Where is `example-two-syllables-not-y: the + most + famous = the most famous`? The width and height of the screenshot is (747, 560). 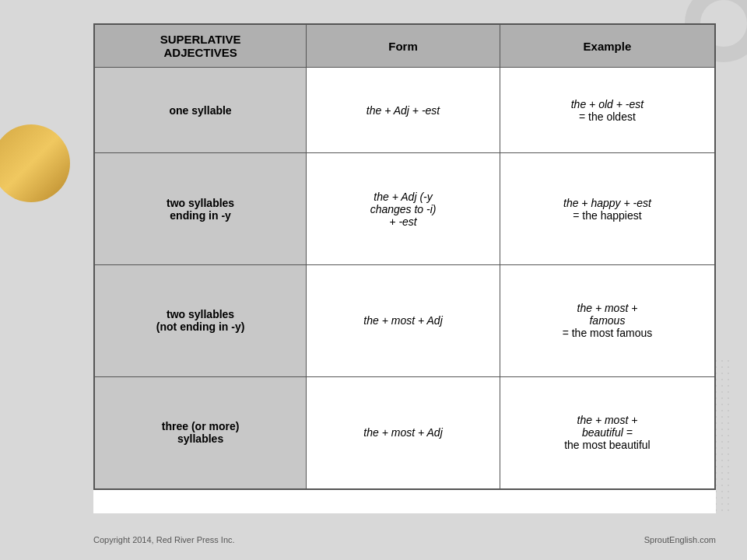
example-two-syllables-not-y: the + most + famous = the most famous is located at coordinates (607, 321).